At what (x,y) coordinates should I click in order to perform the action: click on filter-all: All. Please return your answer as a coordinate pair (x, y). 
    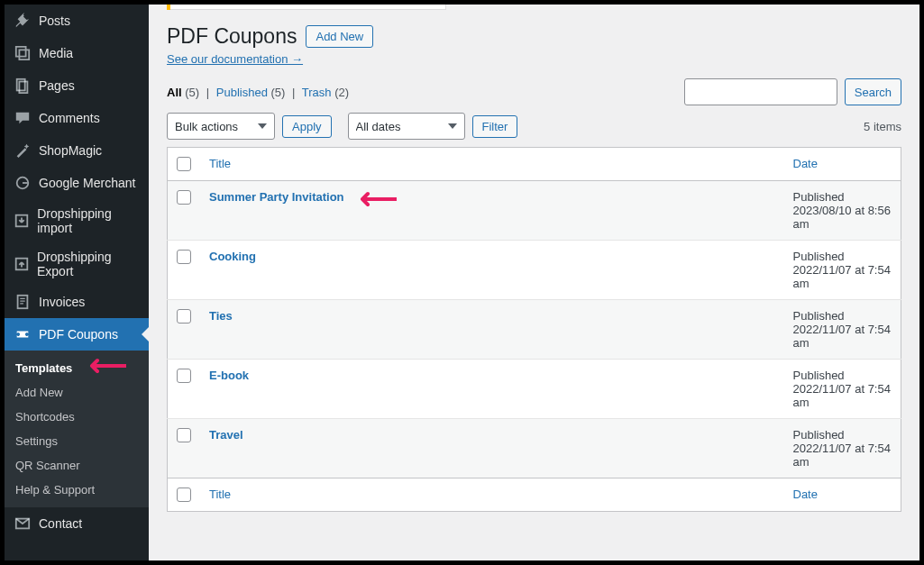
    Looking at the image, I should click on (175, 92).